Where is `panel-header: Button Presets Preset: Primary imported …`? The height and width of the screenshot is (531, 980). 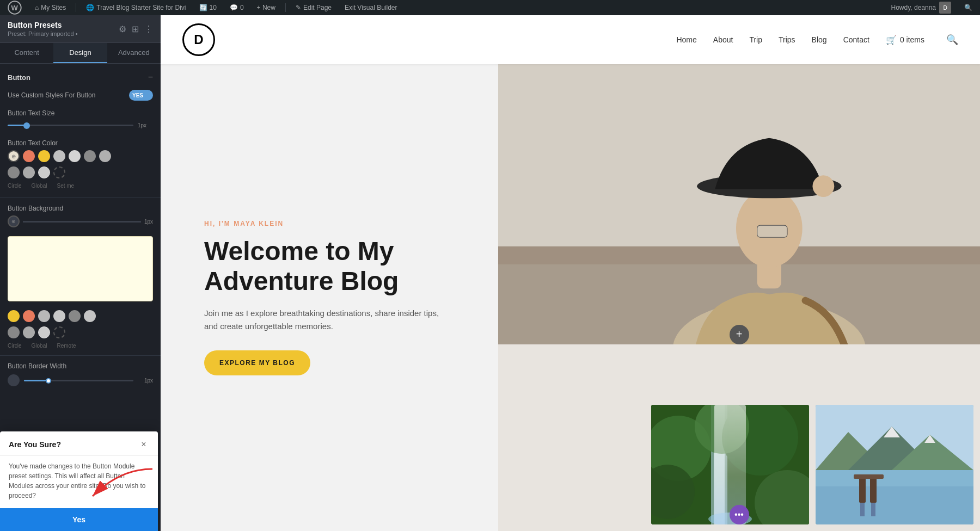
panel-header: Button Presets Preset: Primary imported … is located at coordinates (81, 29).